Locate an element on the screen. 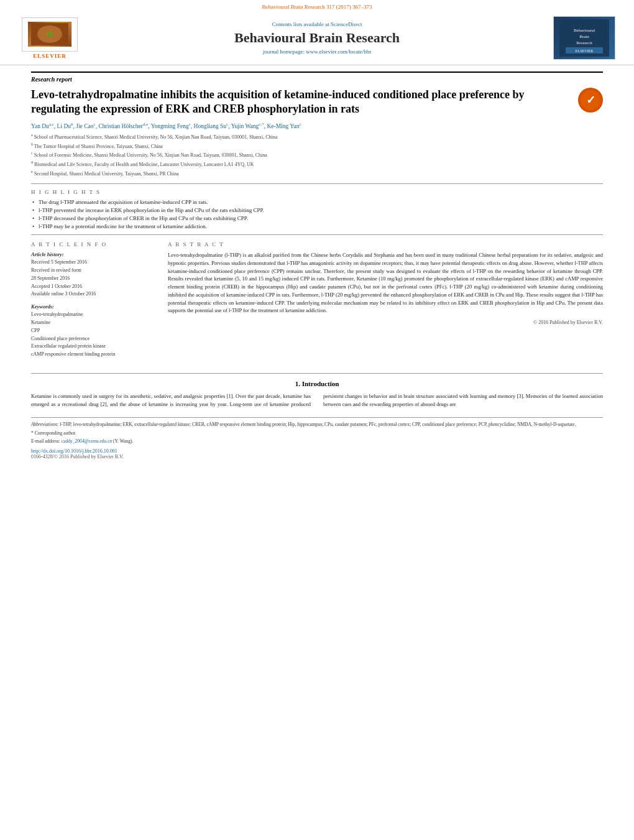  email-link: caddy_2004@sxmu.edu.cn is located at coordinates (87, 441).